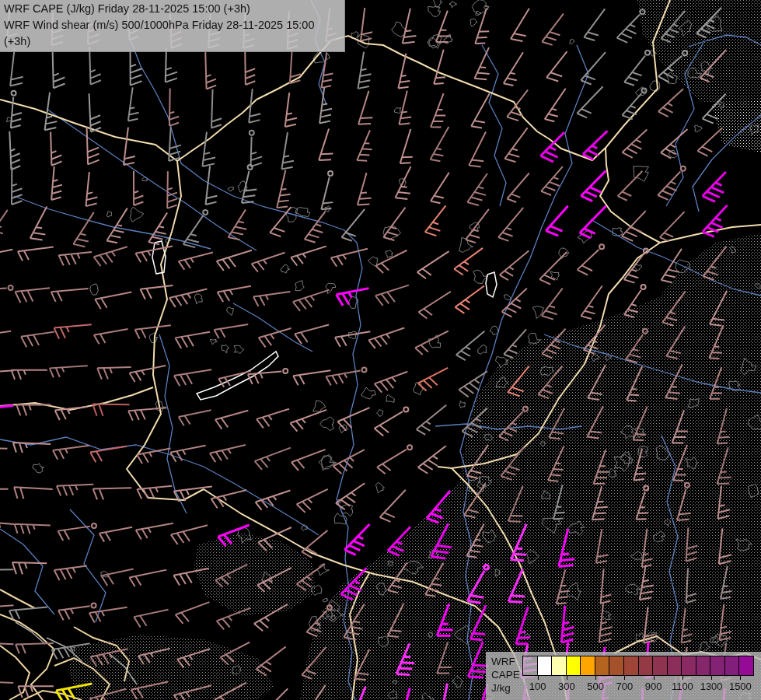 The image size is (761, 700). Describe the element at coordinates (641, 676) in the screenshot. I see `cape-colorbar-wrap: 100300500700900110013001500` at that location.